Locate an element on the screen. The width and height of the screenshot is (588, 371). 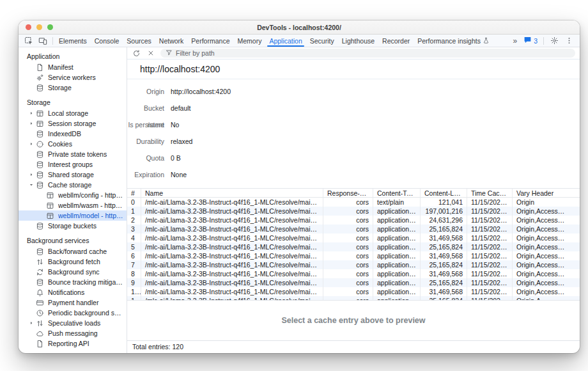
sidebar-item-webllm-wasm-http-loca: webllm/wasm - http://loca… is located at coordinates (73, 205).